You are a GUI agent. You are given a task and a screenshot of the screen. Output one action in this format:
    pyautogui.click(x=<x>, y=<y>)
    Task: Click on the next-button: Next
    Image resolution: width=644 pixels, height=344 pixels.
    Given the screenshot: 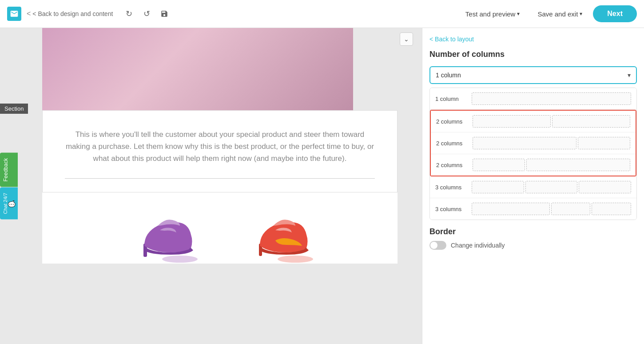 What is the action you would take?
    pyautogui.click(x=615, y=14)
    